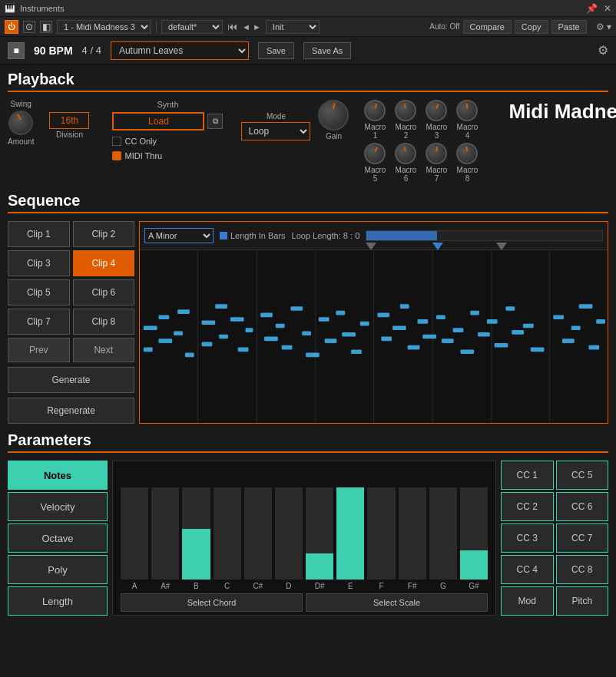 The height and width of the screenshot is (677, 616). What do you see at coordinates (58, 507) in the screenshot?
I see `velocity-button: Velocity` at bounding box center [58, 507].